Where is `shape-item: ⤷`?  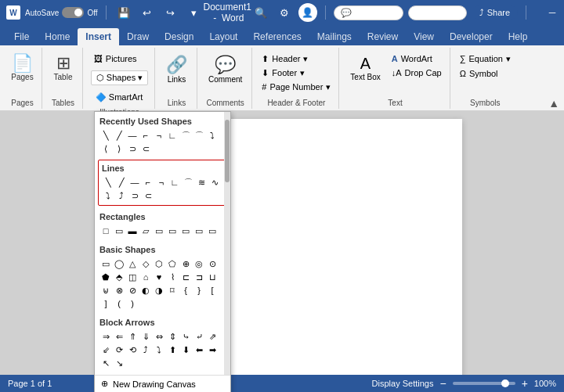 shape-item: ⤷ is located at coordinates (186, 336).